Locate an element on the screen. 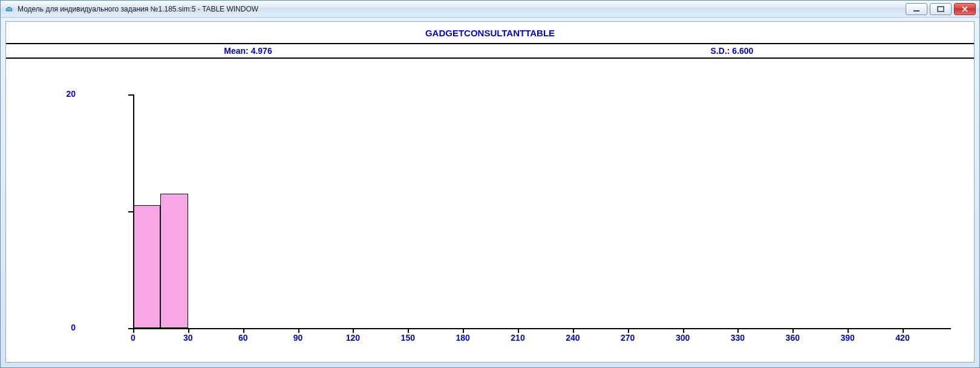 The image size is (980, 368). sd-label: S.D.: 6.600 is located at coordinates (732, 51).